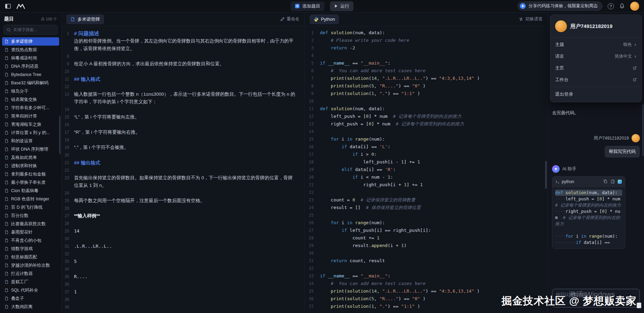 The height and width of the screenshot is (313, 644). I want to click on problem-line: 34, so click(183, 269).